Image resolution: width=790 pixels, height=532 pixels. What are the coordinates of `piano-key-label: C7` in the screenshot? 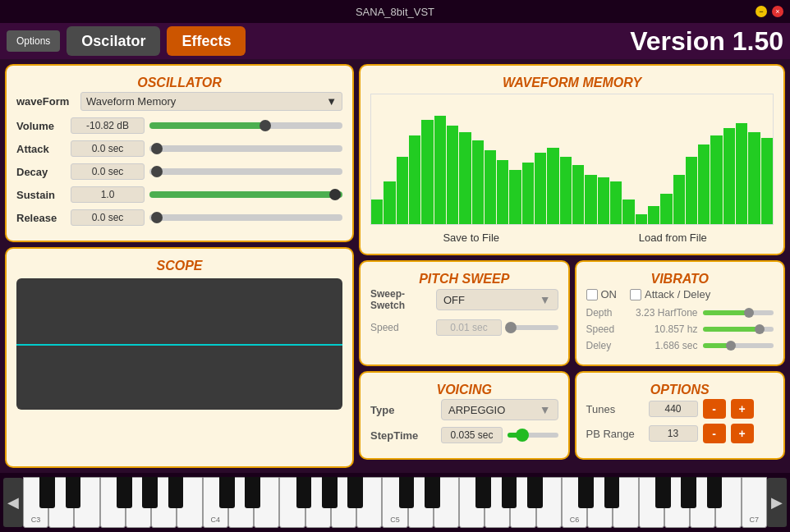 It's located at (754, 520).